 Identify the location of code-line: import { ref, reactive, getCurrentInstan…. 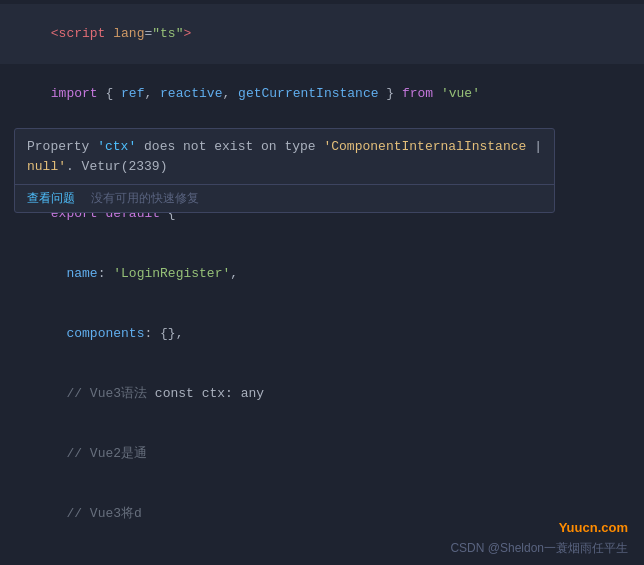
(322, 94).